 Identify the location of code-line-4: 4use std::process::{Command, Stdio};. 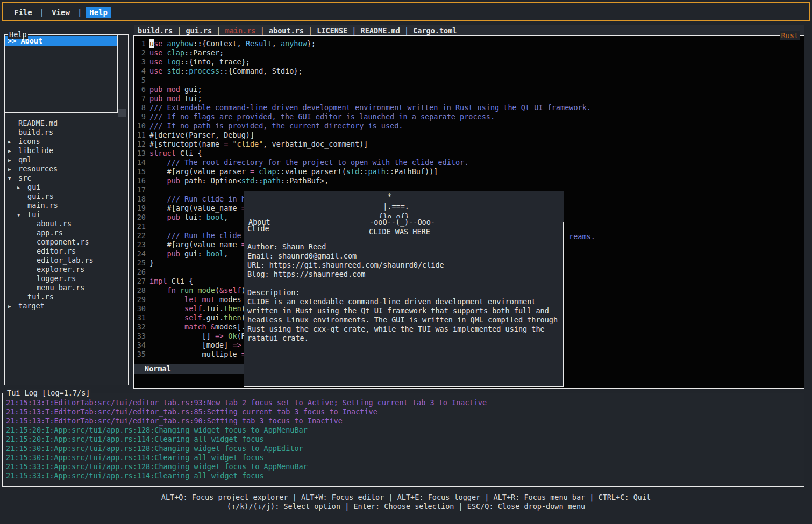
(219, 71).